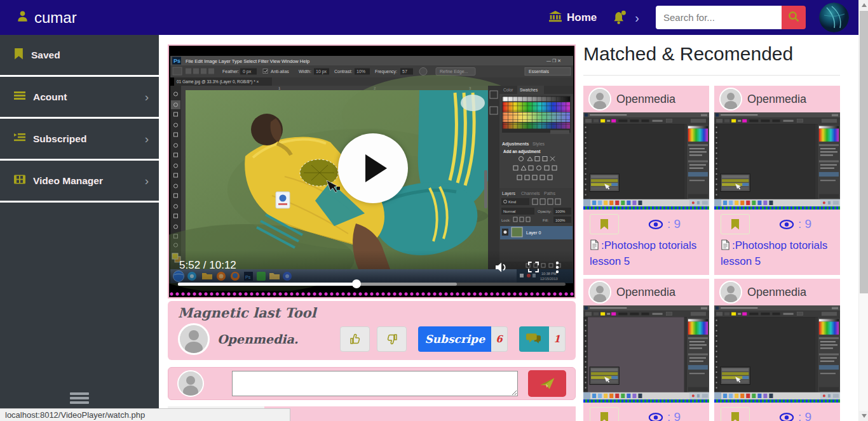 The width and height of the screenshot is (868, 421). What do you see at coordinates (864, 152) in the screenshot?
I see `scrollbar-thumb` at bounding box center [864, 152].